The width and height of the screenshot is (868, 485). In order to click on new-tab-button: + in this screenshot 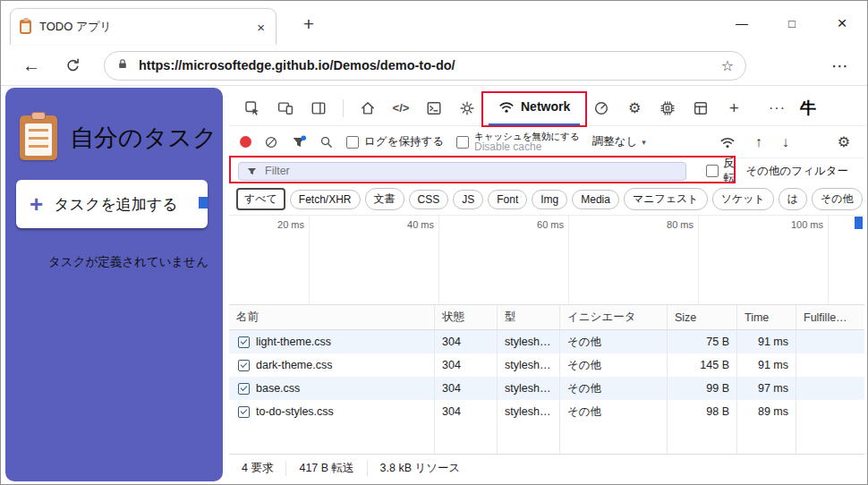, I will do `click(309, 24)`.